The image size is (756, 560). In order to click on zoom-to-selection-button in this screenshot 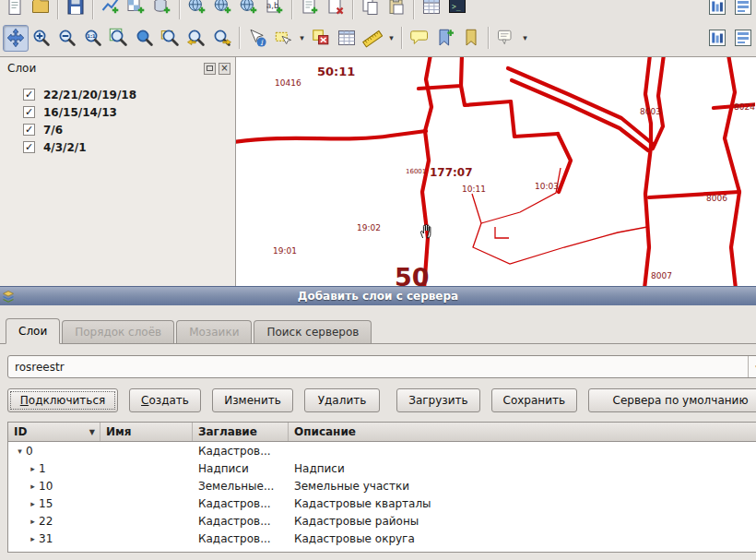, I will do `click(145, 39)`.